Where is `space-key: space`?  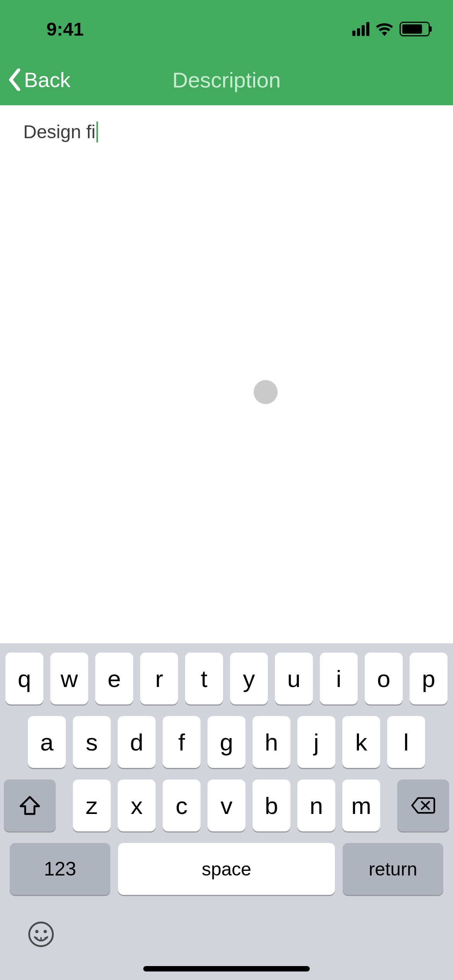
space-key: space is located at coordinates (226, 869).